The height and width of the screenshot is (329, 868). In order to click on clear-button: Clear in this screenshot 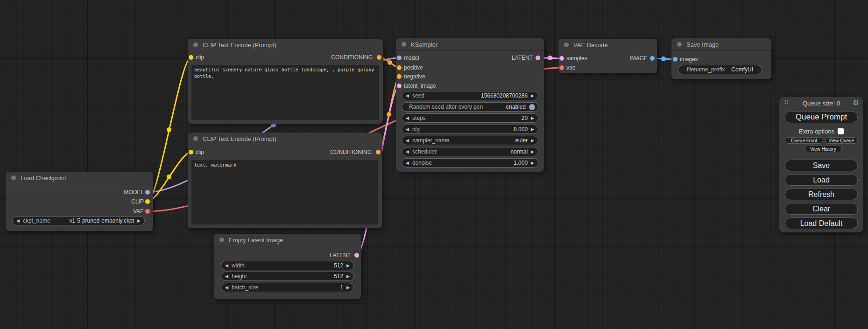, I will do `click(821, 209)`.